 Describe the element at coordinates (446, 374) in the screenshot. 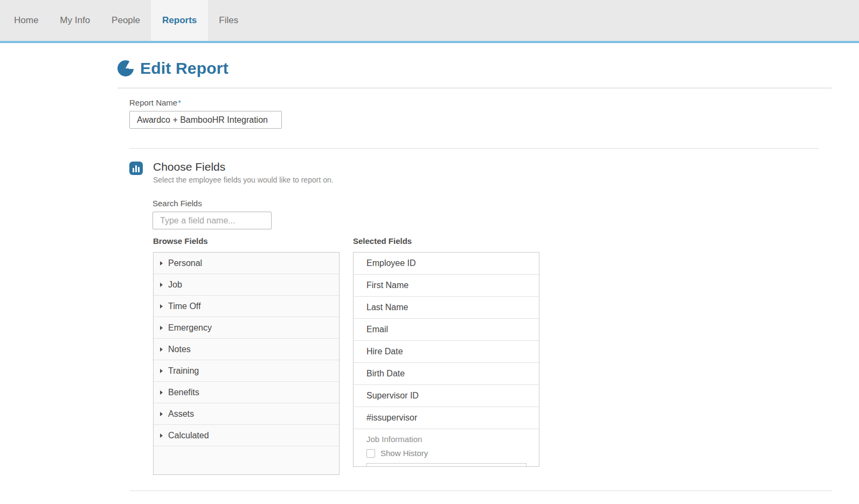

I see `selected-field-birth-date: Birth Date` at that location.